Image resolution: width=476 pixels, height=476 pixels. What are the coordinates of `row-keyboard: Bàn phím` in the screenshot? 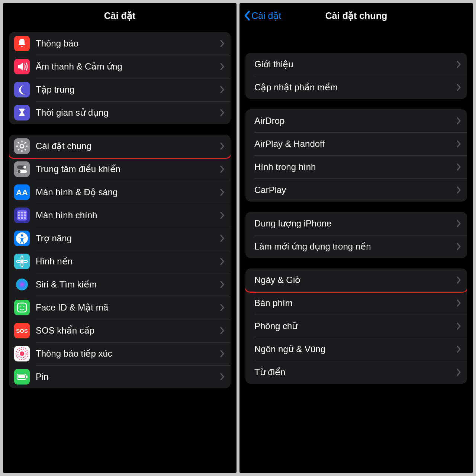 It's located at (356, 303).